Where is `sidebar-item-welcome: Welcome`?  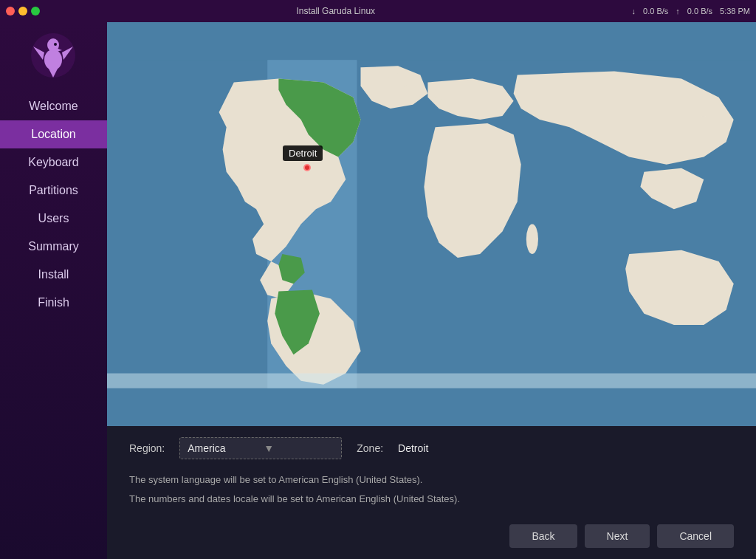
sidebar-item-welcome: Welcome is located at coordinates (53, 106).